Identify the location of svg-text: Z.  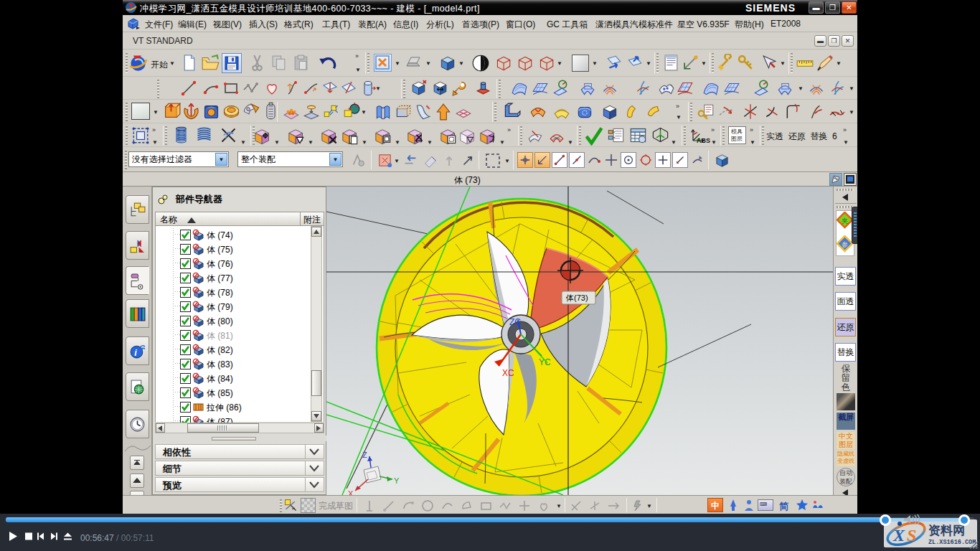
(364, 455).